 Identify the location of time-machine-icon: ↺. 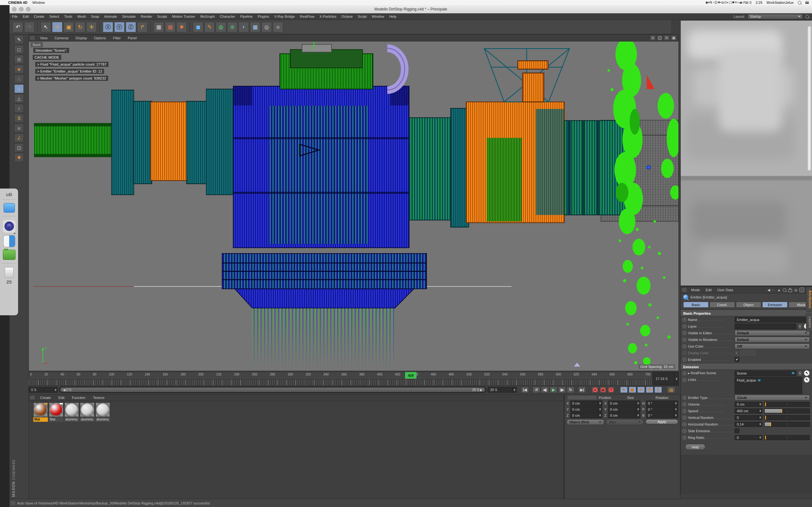
(744, 2).